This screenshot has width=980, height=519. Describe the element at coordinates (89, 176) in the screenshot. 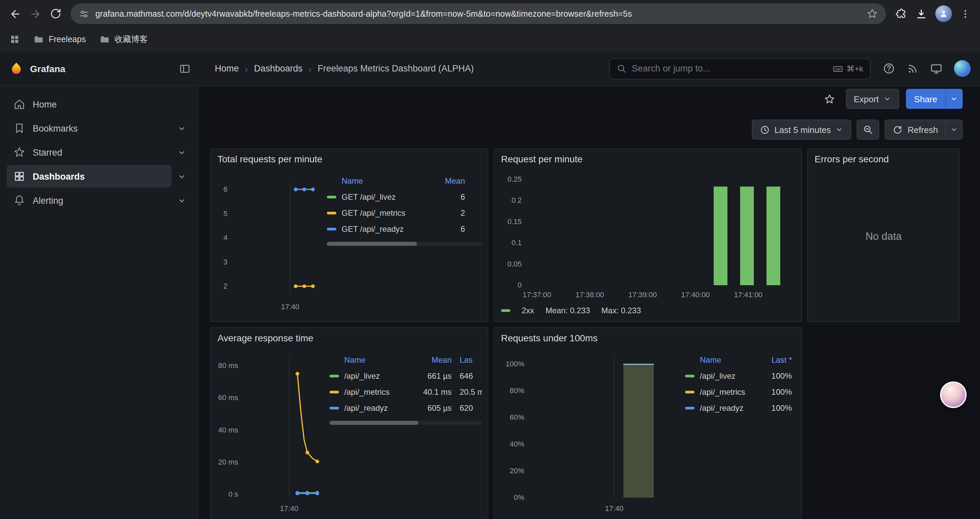

I see `sidebar-item-dashboards: Dashboards` at that location.